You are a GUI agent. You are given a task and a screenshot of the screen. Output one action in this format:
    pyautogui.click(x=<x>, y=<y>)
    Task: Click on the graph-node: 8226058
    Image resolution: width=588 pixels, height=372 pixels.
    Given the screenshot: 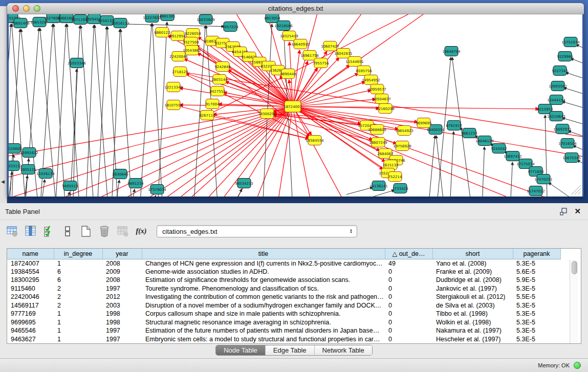 What is the action you would take?
    pyautogui.click(x=192, y=34)
    